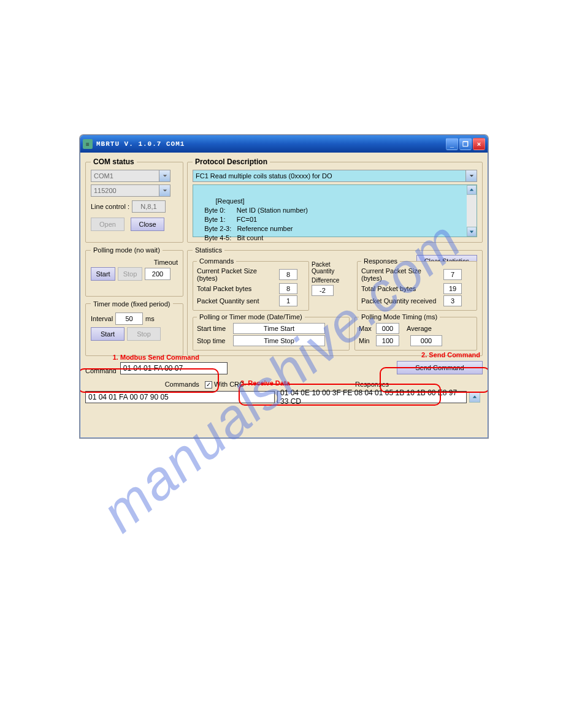 This screenshot has height=728, width=563. Describe the element at coordinates (372, 384) in the screenshot. I see `responses-column-label: Responses` at that location.